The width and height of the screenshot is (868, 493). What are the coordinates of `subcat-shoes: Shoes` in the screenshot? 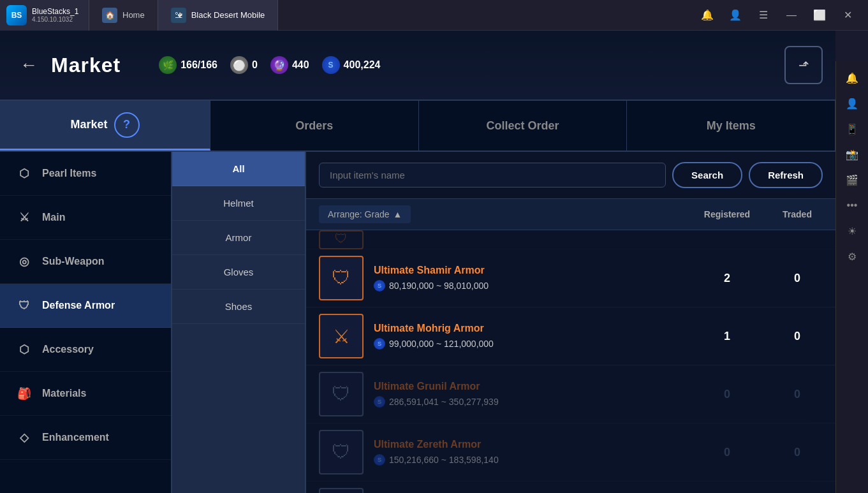 It's located at (239, 307).